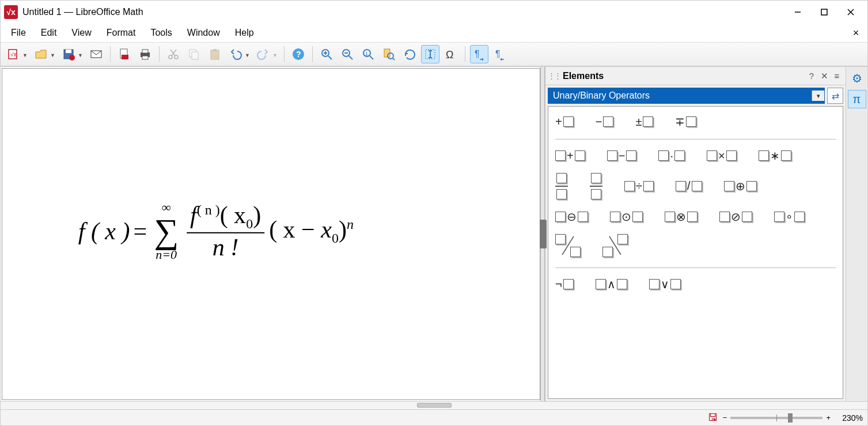 This screenshot has width=868, height=426. Describe the element at coordinates (851, 12) in the screenshot. I see `close-button` at that location.